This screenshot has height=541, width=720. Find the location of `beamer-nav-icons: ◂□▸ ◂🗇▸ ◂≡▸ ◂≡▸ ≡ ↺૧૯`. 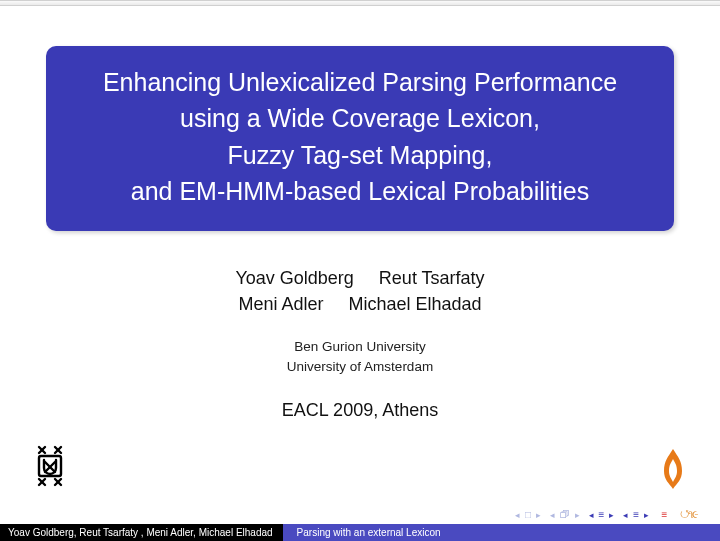

beamer-nav-icons: ◂□▸ ◂🗇▸ ◂≡▸ ◂≡▸ ≡ ↺૧૯ is located at coordinates (606, 514).